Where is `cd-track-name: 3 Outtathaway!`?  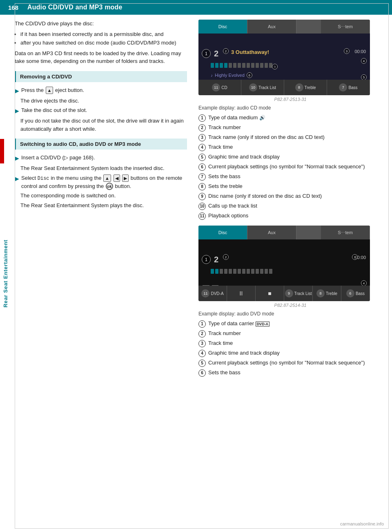 cd-track-name: 3 Outtathaway! is located at coordinates (250, 52).